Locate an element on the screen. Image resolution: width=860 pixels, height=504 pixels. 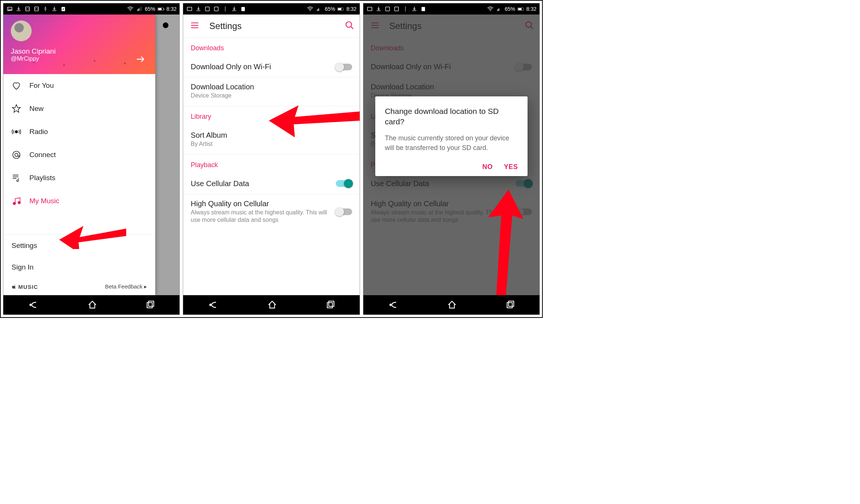
setting-hq: High Quality on Cellular Always stream m… is located at coordinates (271, 212).